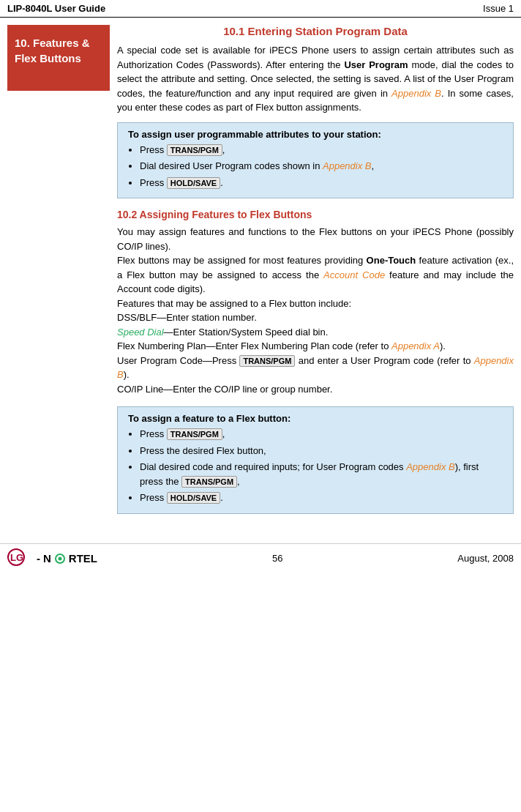 This screenshot has width=521, height=812. What do you see at coordinates (315, 460) in the screenshot?
I see `assign-flex-box: To assign a feature to a Flex button: Pr…` at bounding box center [315, 460].